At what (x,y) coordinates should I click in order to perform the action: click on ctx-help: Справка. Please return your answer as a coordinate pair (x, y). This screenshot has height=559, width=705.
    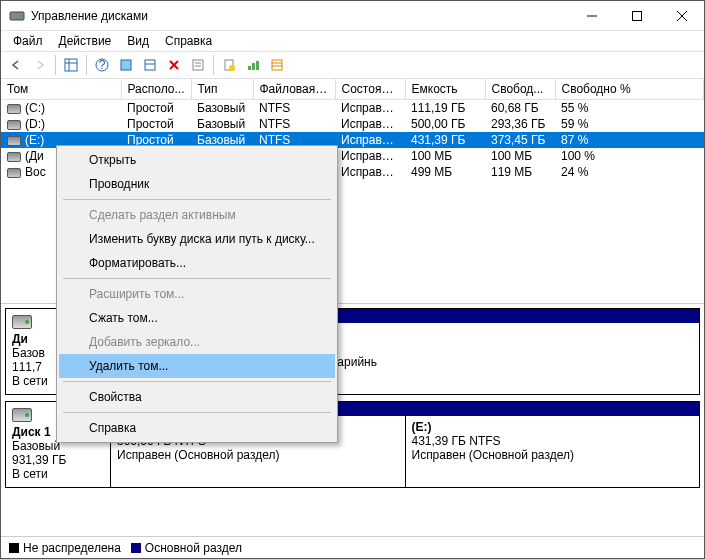
    Looking at the image, I should click on (197, 428).